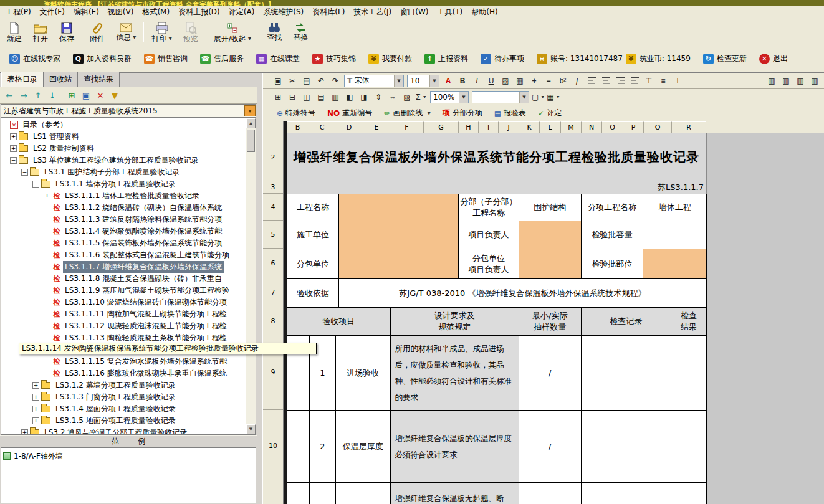 The width and height of the screenshot is (824, 504). Describe the element at coordinates (299, 493) in the screenshot. I see `item-category-cell` at that location.